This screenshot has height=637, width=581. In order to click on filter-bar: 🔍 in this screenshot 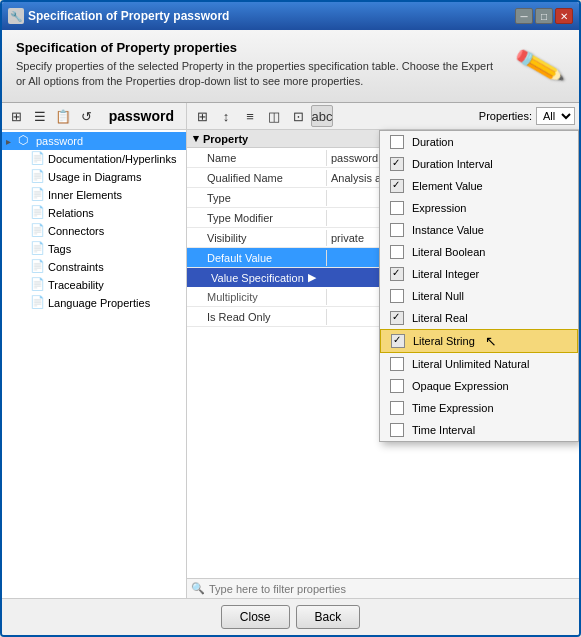, I will do `click(383, 588)`.